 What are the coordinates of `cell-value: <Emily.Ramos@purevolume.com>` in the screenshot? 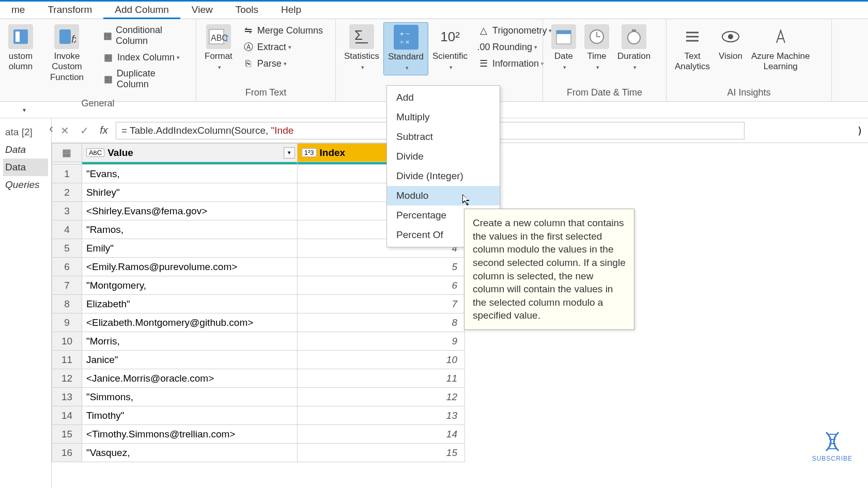 It's located at (189, 267).